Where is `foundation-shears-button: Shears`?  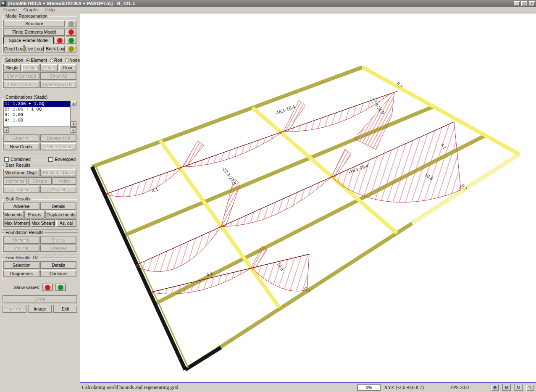
foundation-shears-button: Shears is located at coordinates (58, 240).